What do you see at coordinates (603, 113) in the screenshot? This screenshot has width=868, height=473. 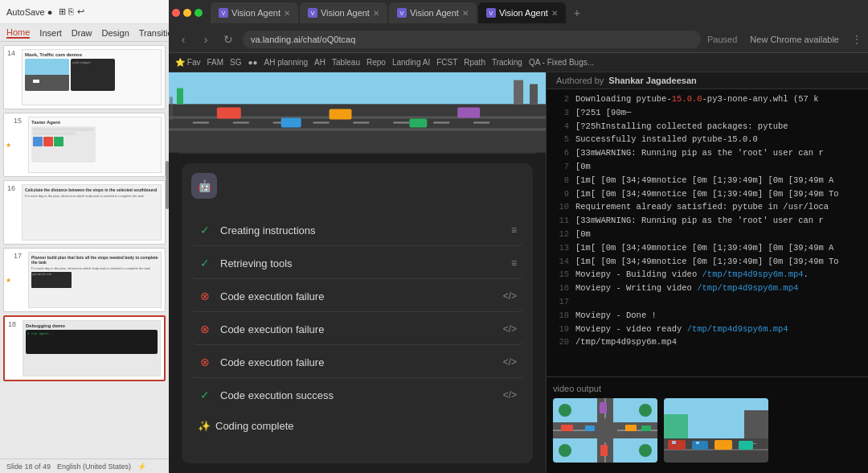 I see `line-content-3: [?251 [90m─` at bounding box center [603, 113].